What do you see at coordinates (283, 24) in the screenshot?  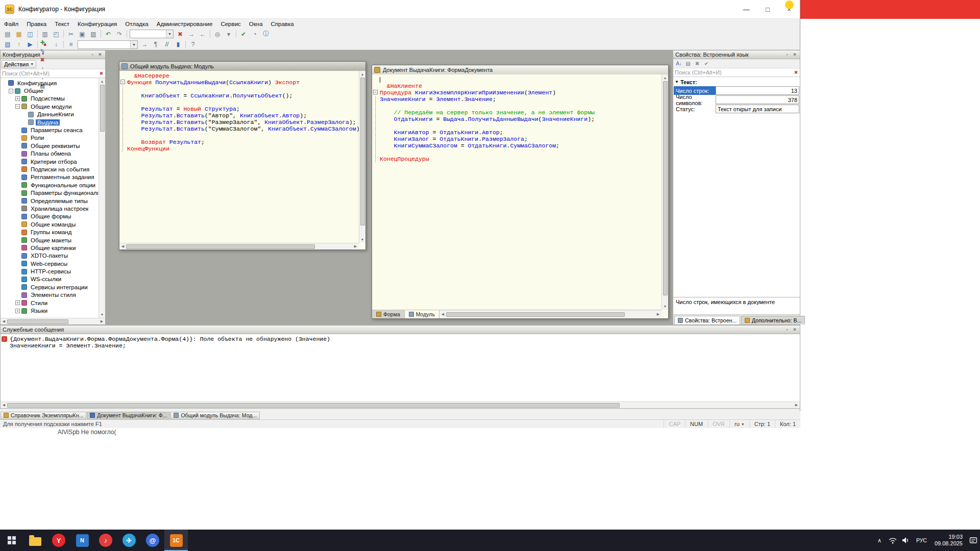 I see `menu-item-8: Справка` at bounding box center [283, 24].